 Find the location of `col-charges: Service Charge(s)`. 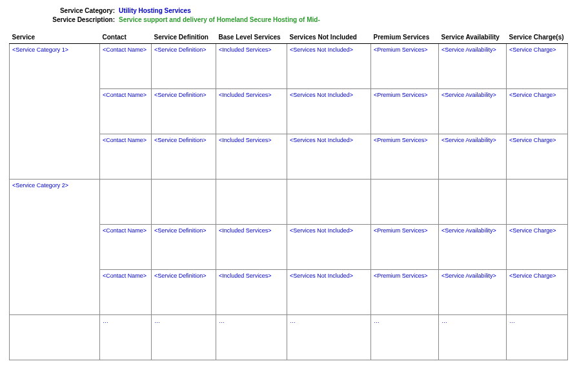

col-charges: Service Charge(s) is located at coordinates (537, 37).